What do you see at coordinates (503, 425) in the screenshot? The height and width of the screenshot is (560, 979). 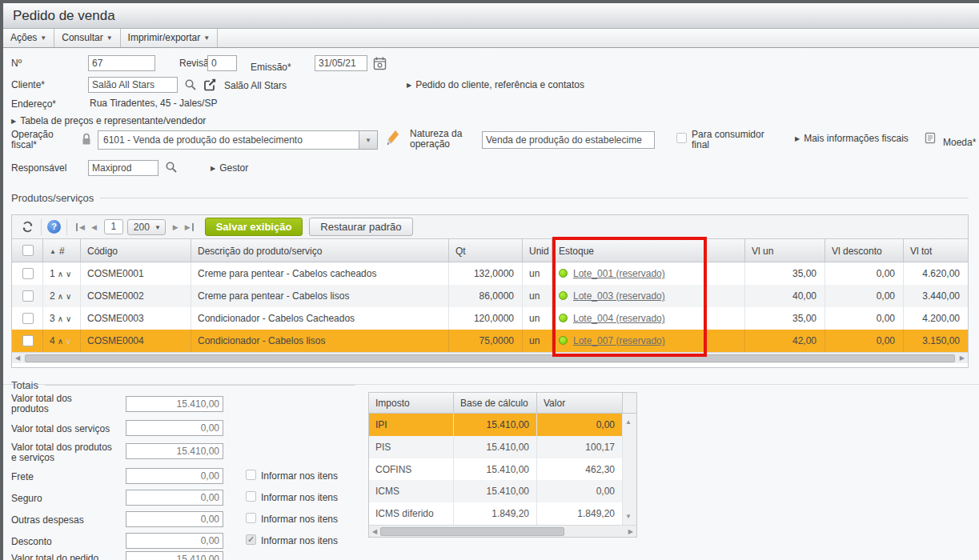 I see `tax-row-selected: IPI 15.410,00 0,00 ▲` at bounding box center [503, 425].